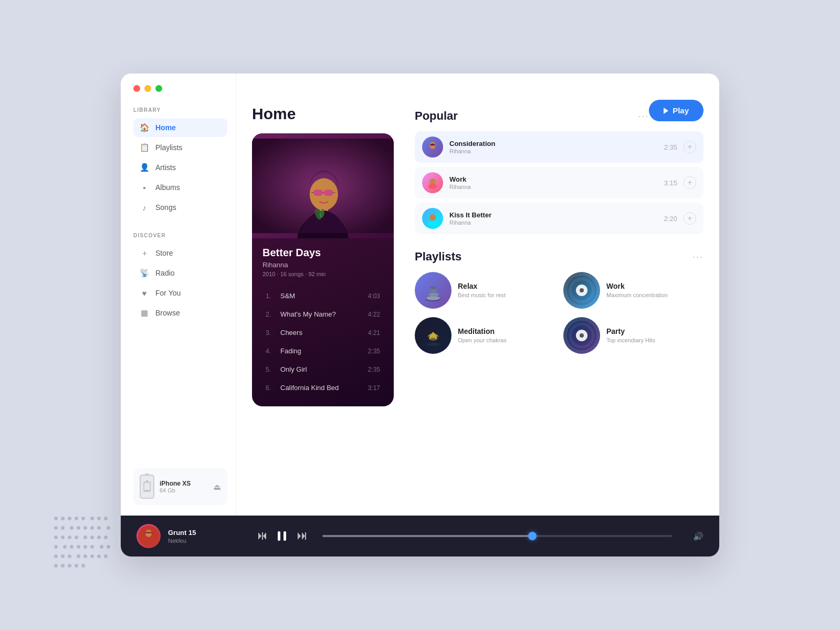 The width and height of the screenshot is (840, 630). I want to click on playlist-name-relax: Relax, so click(482, 286).